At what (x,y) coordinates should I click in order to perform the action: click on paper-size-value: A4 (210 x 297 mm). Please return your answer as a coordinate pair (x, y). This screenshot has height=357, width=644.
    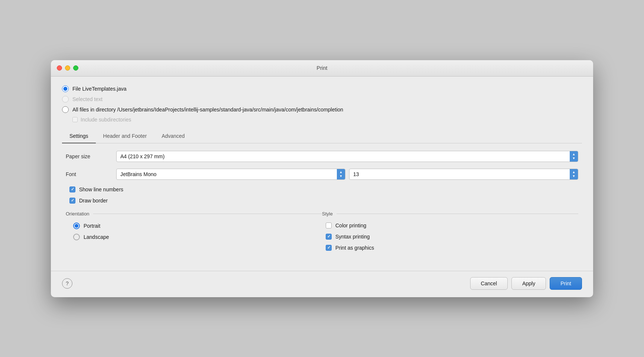
    Looking at the image, I should click on (343, 156).